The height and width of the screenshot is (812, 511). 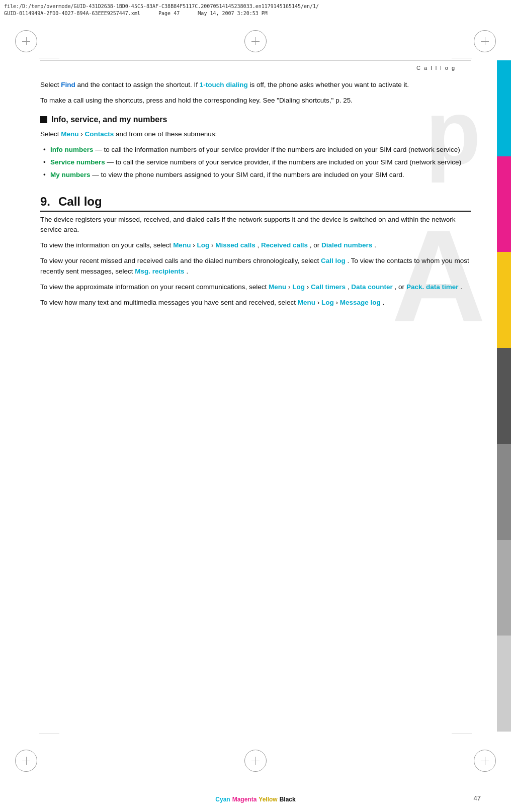 I want to click on call-log-para-5: To view how many text and multimedia mes…, so click(x=256, y=303).